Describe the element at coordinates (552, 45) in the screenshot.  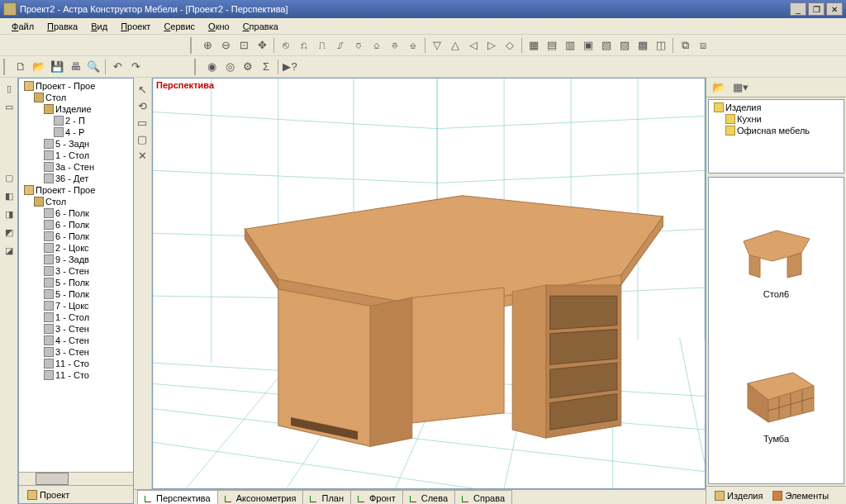
I see `layout-icon: ▤` at that location.